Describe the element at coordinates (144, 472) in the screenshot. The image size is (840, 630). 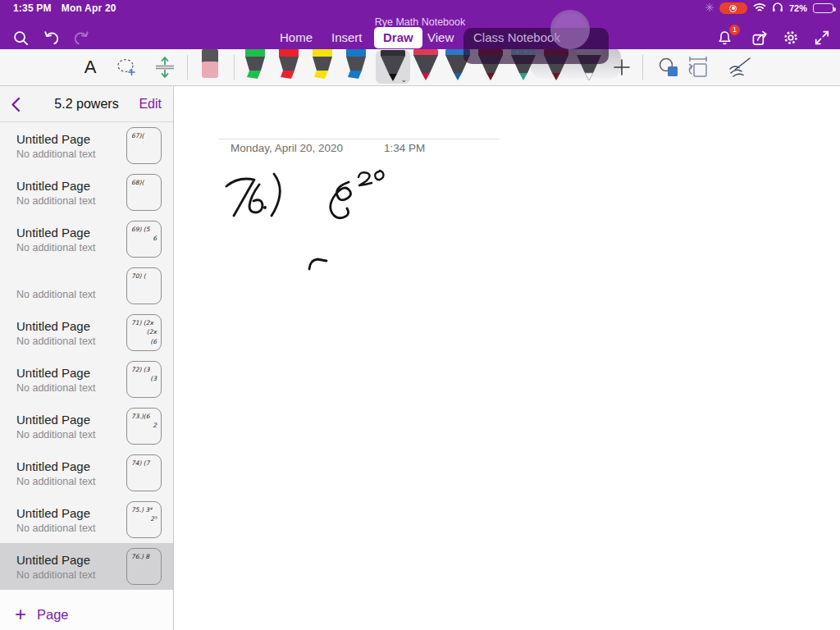
I see `page-thumbnail: 74) (7` at that location.